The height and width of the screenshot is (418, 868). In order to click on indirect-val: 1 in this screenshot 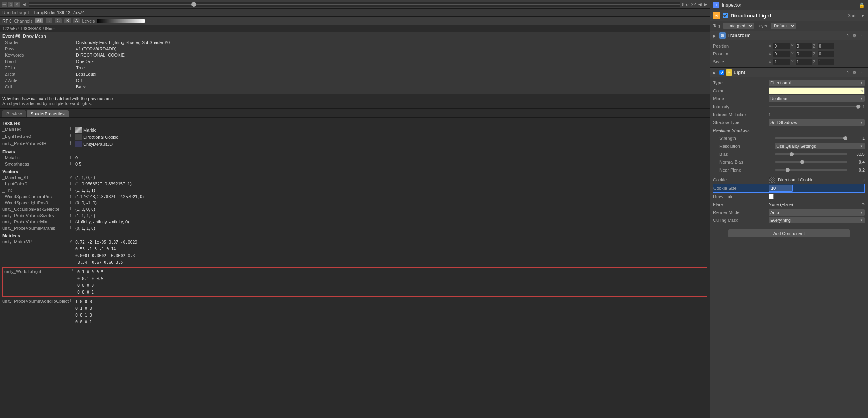, I will do `click(817, 115)`.